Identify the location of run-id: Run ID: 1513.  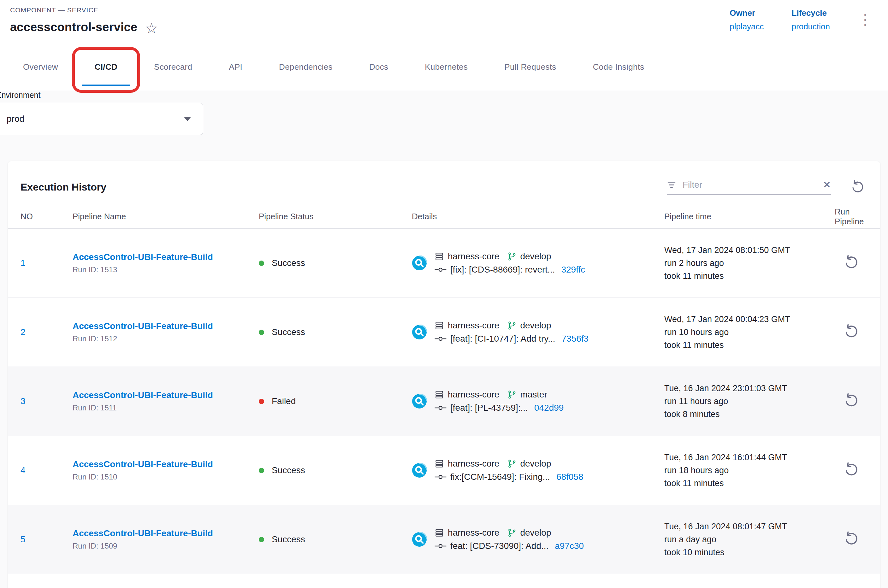
(166, 270).